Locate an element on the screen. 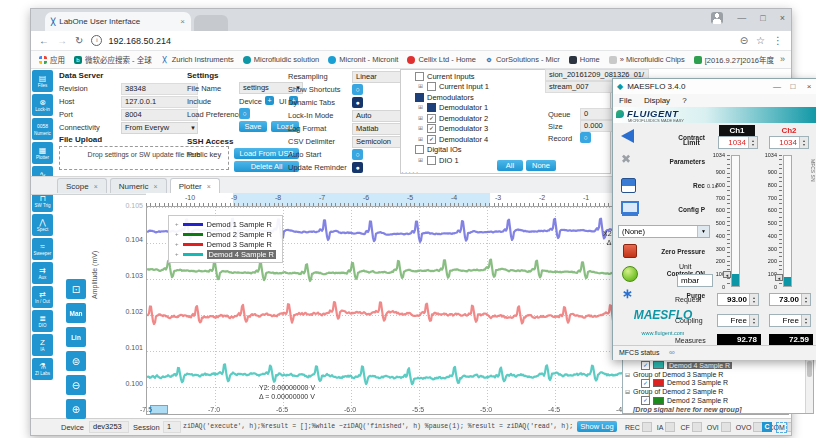  zoom-in-button: ⊕ is located at coordinates (76, 409).